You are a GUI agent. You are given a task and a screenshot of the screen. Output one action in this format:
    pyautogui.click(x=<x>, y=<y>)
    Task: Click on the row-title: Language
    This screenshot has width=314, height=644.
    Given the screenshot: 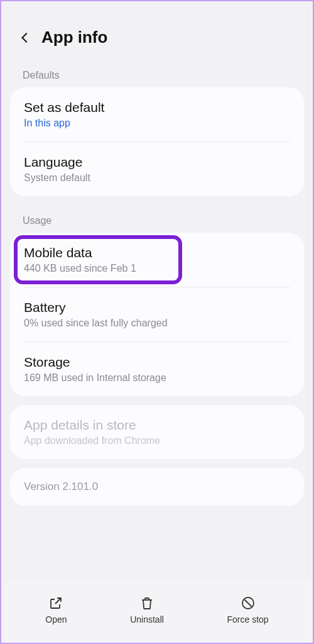 What is the action you would take?
    pyautogui.click(x=157, y=162)
    